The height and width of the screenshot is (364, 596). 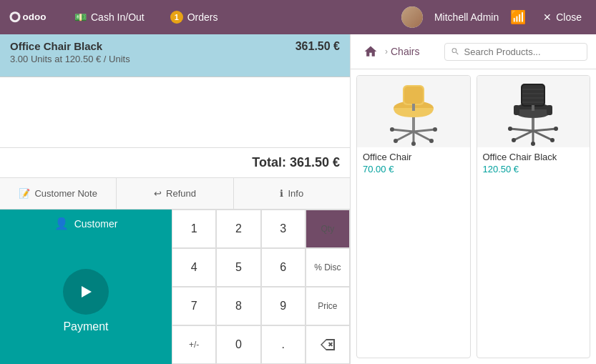 What do you see at coordinates (412, 17) in the screenshot?
I see `avatar` at bounding box center [412, 17].